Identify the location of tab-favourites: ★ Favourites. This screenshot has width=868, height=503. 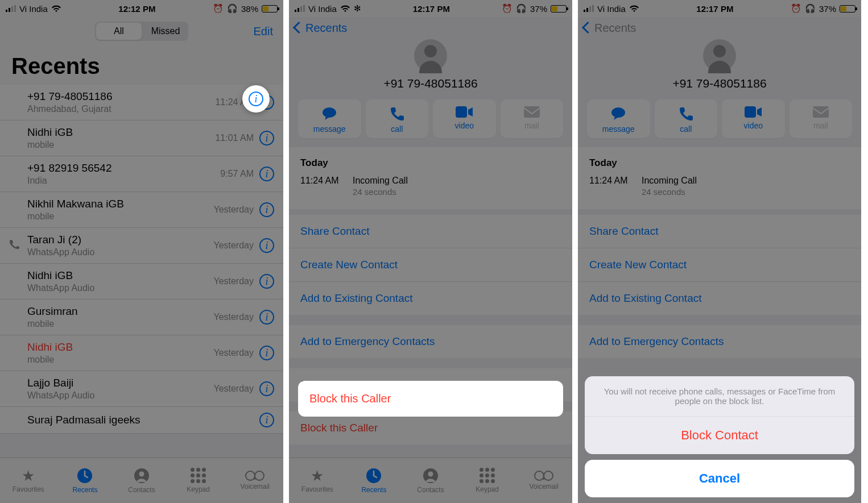
(28, 481).